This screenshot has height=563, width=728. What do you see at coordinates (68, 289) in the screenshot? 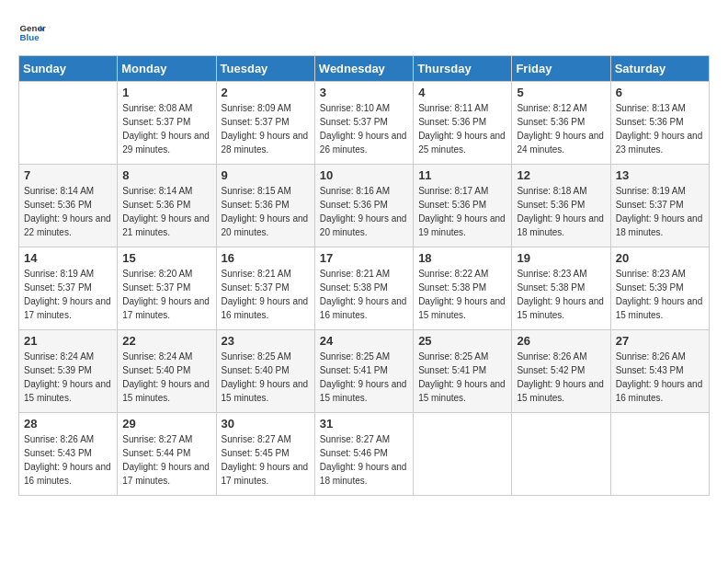
I see `calendar-cell: 14 Sunrise: 8:19 AM Sunset: 5:37 PM Dayl…` at bounding box center [68, 289].